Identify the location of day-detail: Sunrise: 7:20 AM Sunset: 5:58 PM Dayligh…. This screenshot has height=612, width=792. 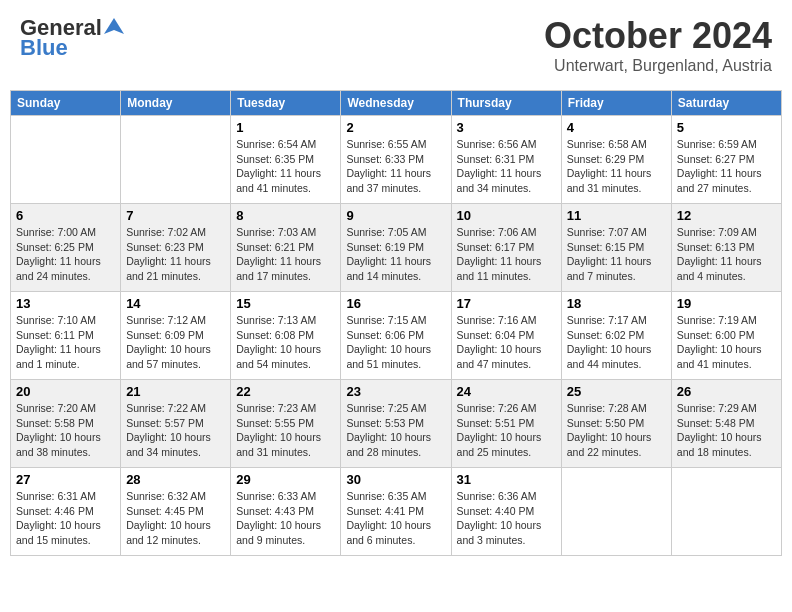
(66, 430).